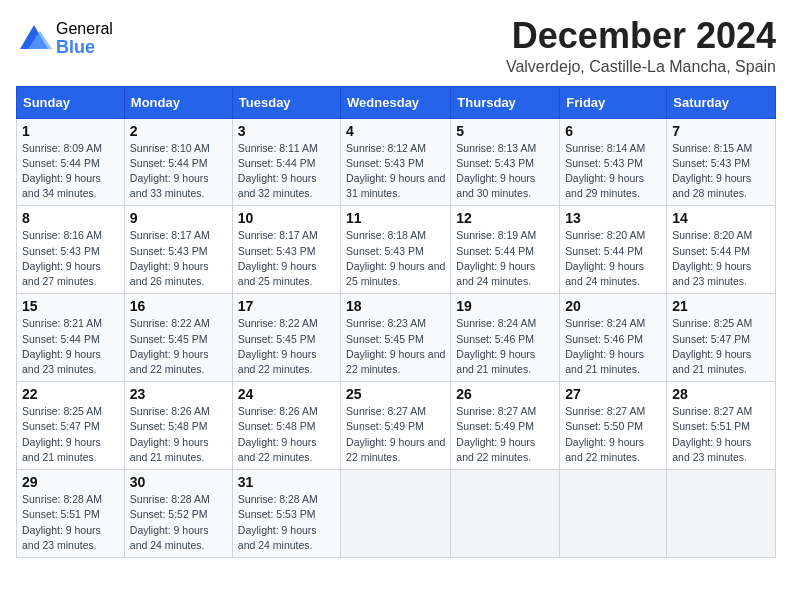  What do you see at coordinates (71, 250) in the screenshot?
I see `table-row: 8Sunrise: 8:16 AM Sunset: 5:43 PM Daylig…` at bounding box center [71, 250].